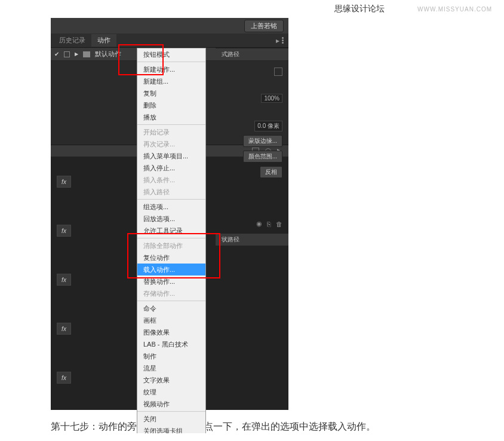 Image resolution: width=504 pixels, height=441 pixels. I want to click on menu-item: 新建动作..., so click(171, 69).